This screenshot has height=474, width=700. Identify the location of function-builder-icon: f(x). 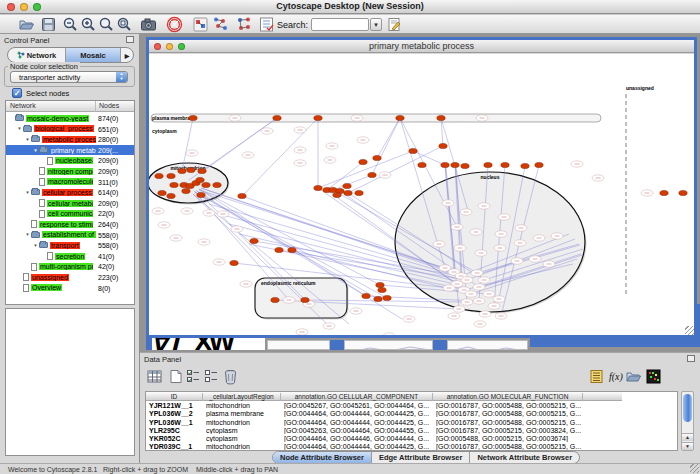
(616, 376).